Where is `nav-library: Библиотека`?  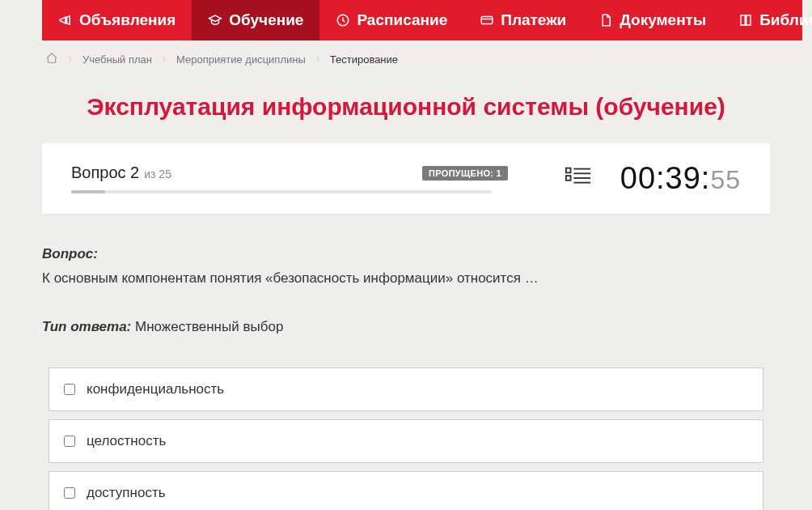 nav-library: Библиотека is located at coordinates (767, 20).